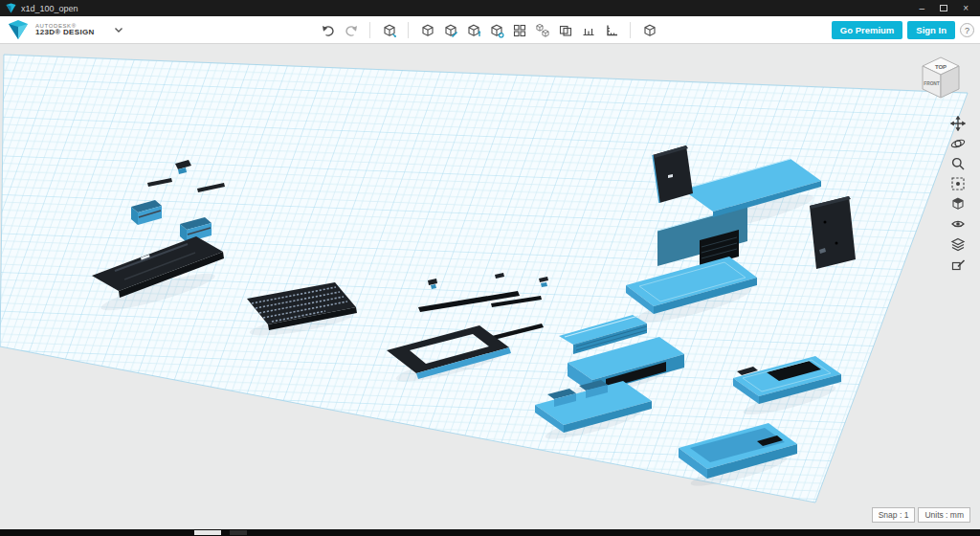  I want to click on 123d-logo-icon, so click(18, 30).